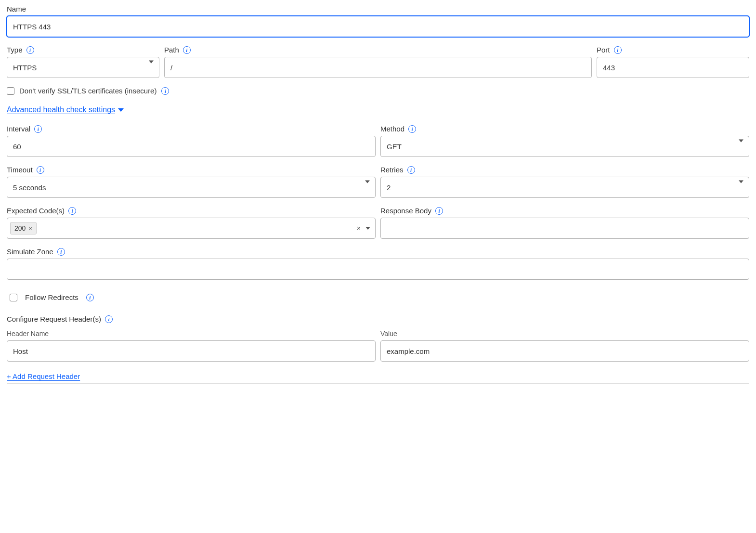 The height and width of the screenshot is (533, 756). What do you see at coordinates (191, 211) in the screenshot?
I see `expected-codes-label: Expected Code(s) i` at bounding box center [191, 211].